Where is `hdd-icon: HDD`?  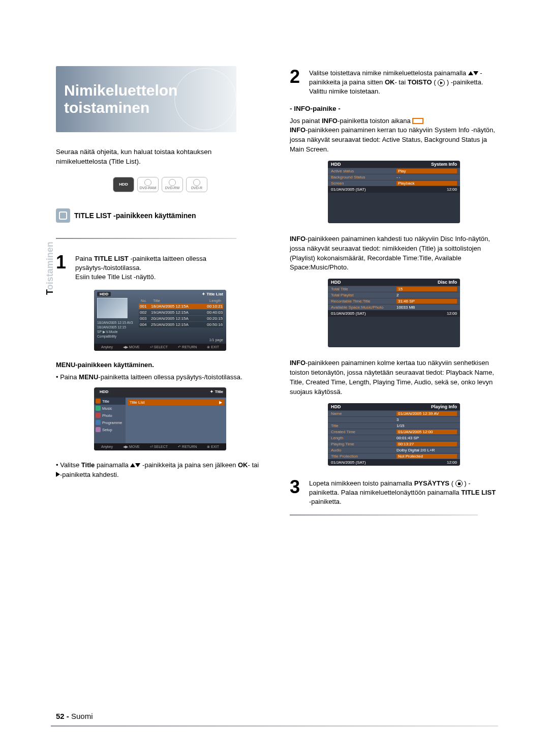
hdd-icon: HDD is located at coordinates (124, 185).